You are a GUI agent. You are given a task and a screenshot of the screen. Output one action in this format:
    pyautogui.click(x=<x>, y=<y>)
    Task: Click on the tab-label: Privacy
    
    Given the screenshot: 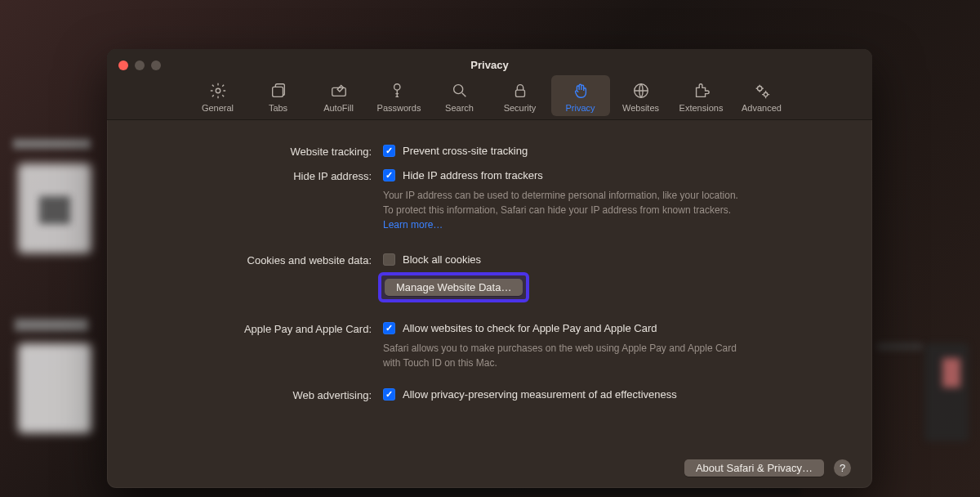 What is the action you would take?
    pyautogui.click(x=581, y=108)
    